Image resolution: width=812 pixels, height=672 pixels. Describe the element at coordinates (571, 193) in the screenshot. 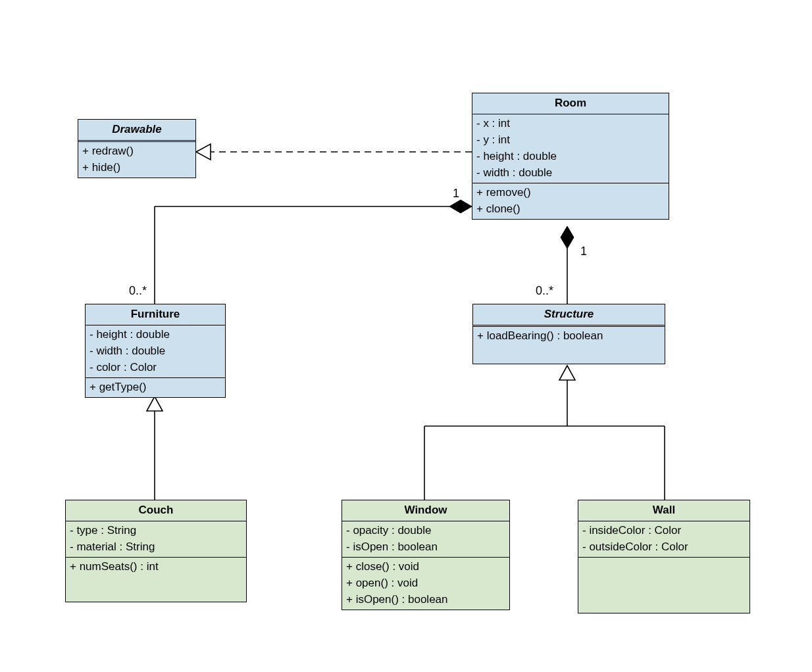

I see `op-row: + remove()` at that location.